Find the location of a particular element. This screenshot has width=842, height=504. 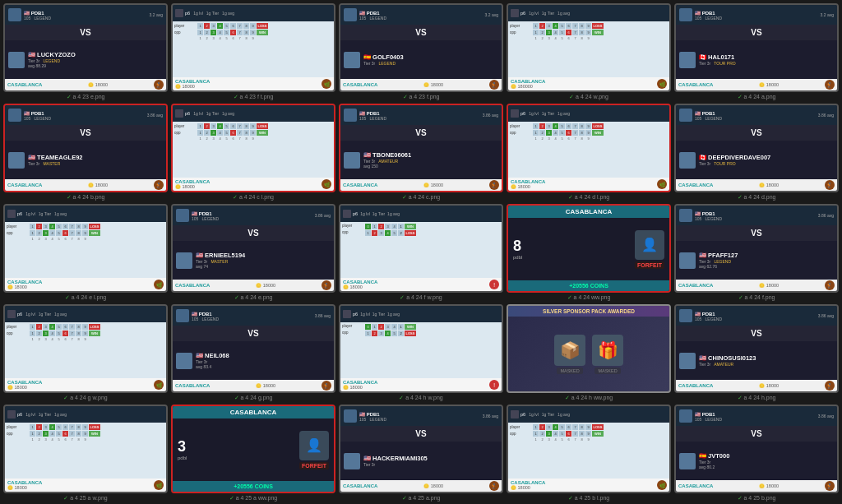

cell-a_4_24_h: 🇺🇸 PDB1 105 LEGEND 3.86 avg VS 🇺🇸 CHINOS… is located at coordinates (756, 353).